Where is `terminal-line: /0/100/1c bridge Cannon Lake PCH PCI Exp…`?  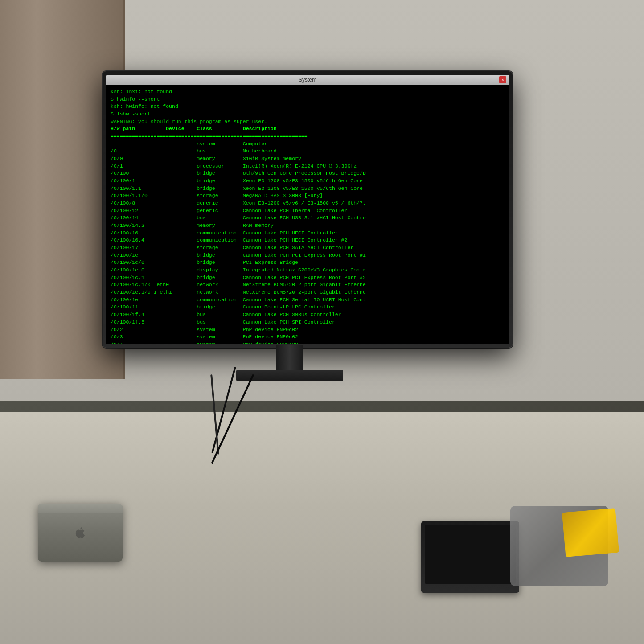 terminal-line: /0/100/1c bridge Cannon Lake PCH PCI Exp… is located at coordinates (308, 256).